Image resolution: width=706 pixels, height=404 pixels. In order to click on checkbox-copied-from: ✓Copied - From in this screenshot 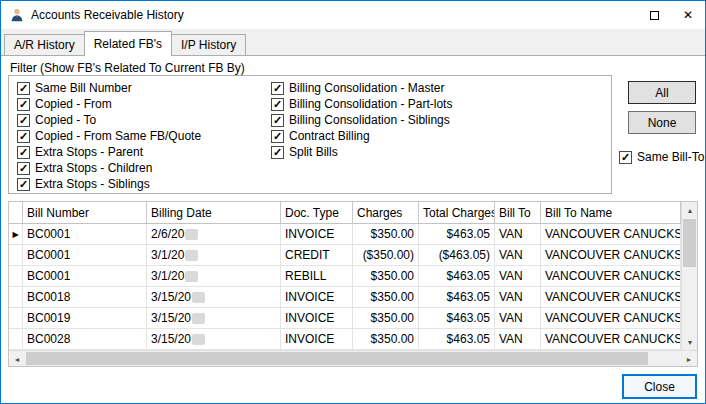, I will do `click(109, 104)`.